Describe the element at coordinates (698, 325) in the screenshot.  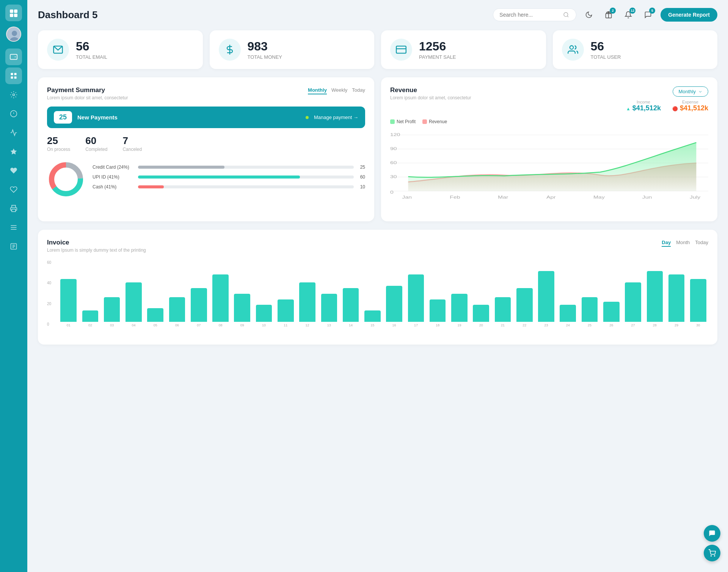
I see `bar-x-label: 30` at that location.